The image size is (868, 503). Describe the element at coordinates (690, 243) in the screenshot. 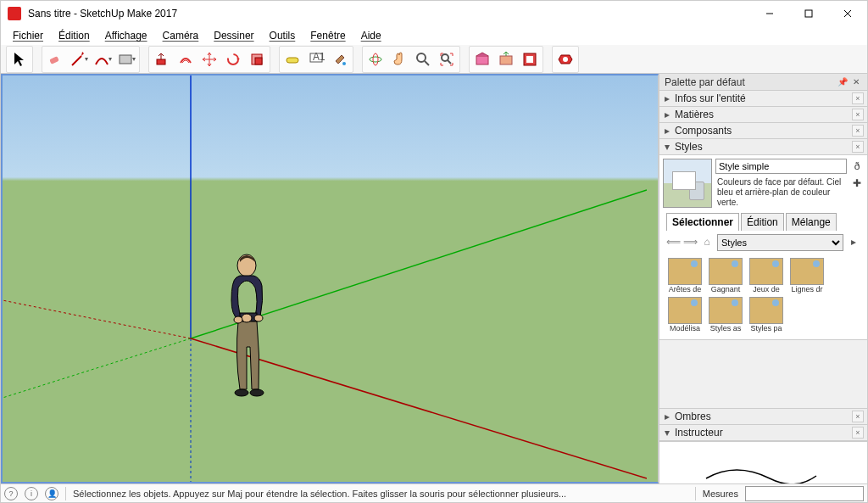

I see `forward-icon: ⟹` at that location.